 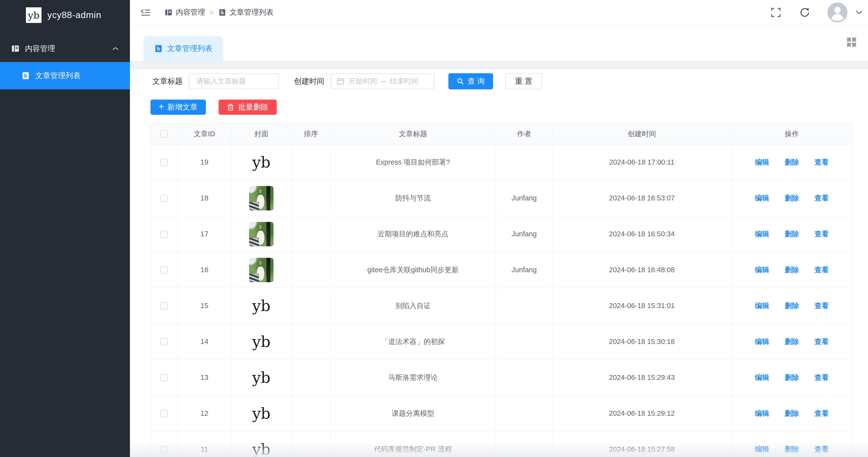 What do you see at coordinates (164, 134) in the screenshot?
I see `select-all-checkbox` at bounding box center [164, 134].